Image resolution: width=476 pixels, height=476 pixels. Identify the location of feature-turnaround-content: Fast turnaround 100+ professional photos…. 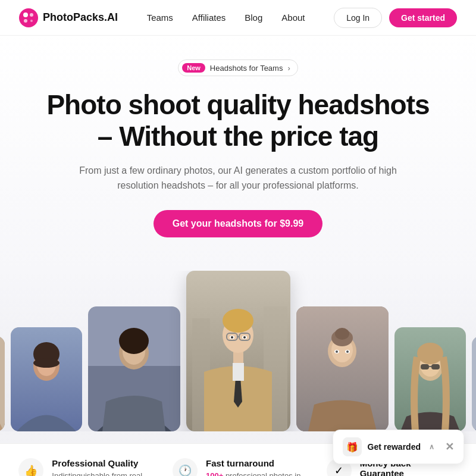
(255, 467).